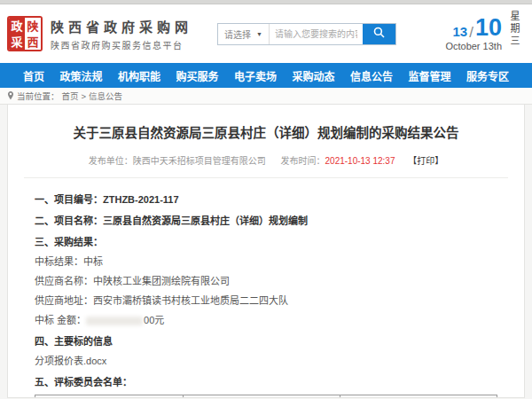 This screenshot has height=399, width=532. I want to click on nav-item-purchase-services: 购买服务, so click(197, 76).